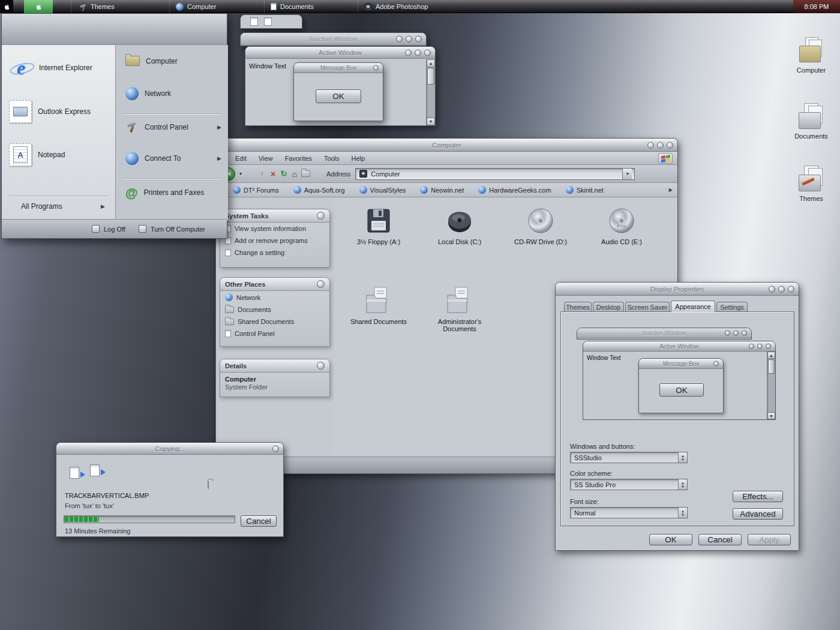 Image resolution: width=840 pixels, height=630 pixels. What do you see at coordinates (758, 497) in the screenshot?
I see `effects-button: Effects...` at bounding box center [758, 497].